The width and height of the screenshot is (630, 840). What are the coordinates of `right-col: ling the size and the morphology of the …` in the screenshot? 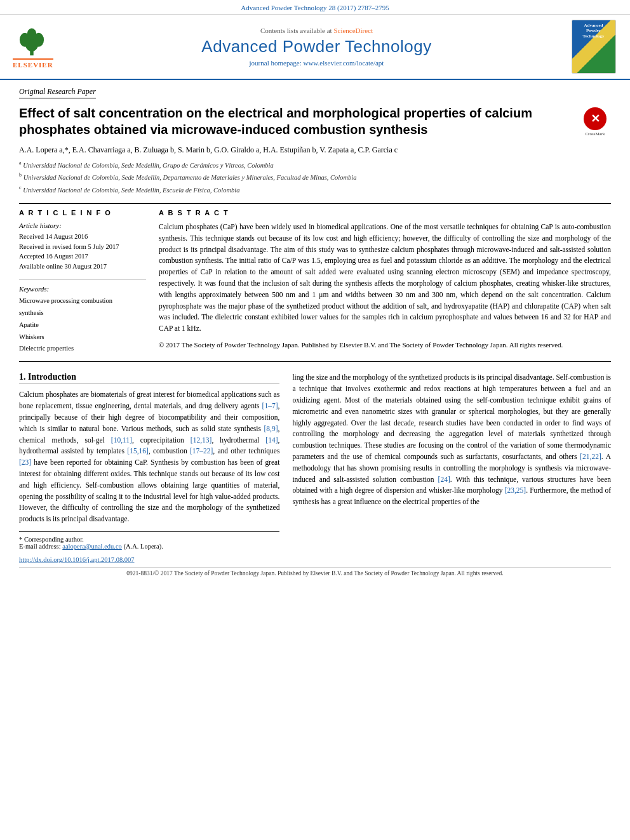 It's located at (452, 461).